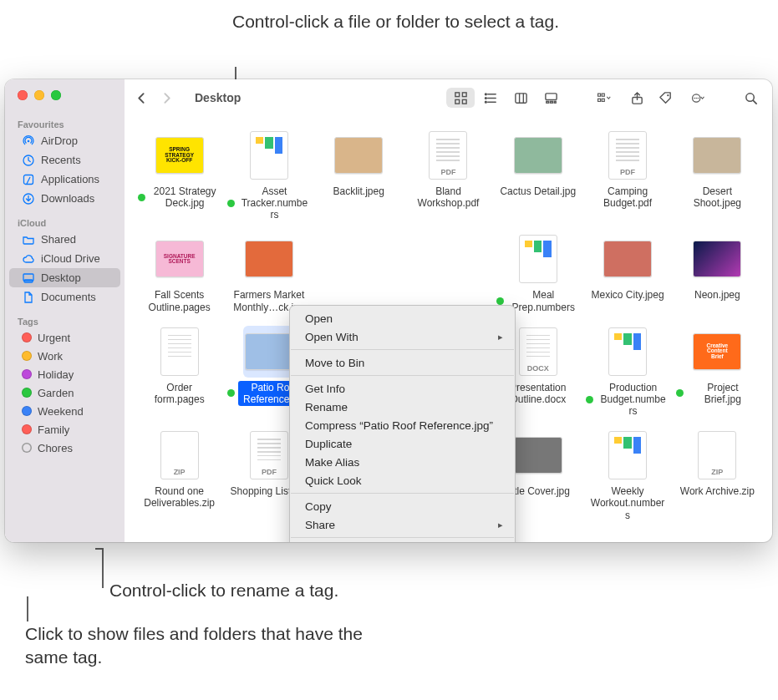 This screenshot has width=778, height=700. Describe the element at coordinates (448, 175) in the screenshot. I see `file-item: PDFBland Workshop.pdf` at that location.